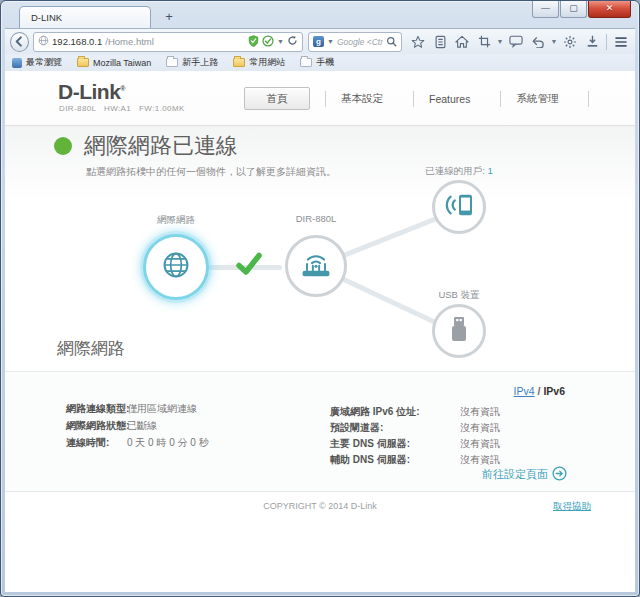 This screenshot has height=597, width=640. I want to click on navigation-toolbar: 192.168.0.1 /Home.html ▼ g ▼ Google <Ctr…, so click(320, 41).